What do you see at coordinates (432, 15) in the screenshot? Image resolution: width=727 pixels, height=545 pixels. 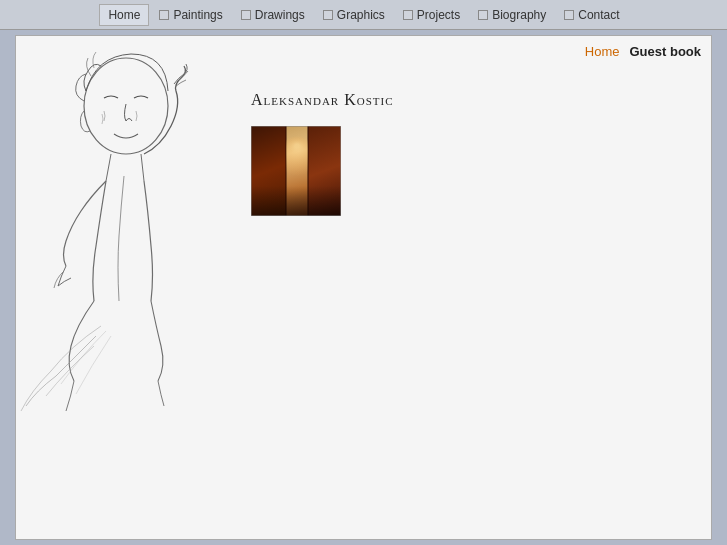 I see `nav-projects: Projects` at bounding box center [432, 15].